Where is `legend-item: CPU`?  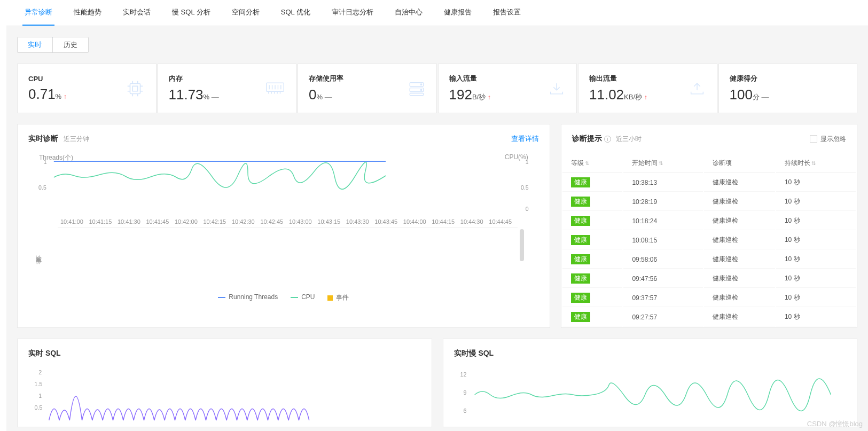
legend-item: CPU is located at coordinates (302, 298).